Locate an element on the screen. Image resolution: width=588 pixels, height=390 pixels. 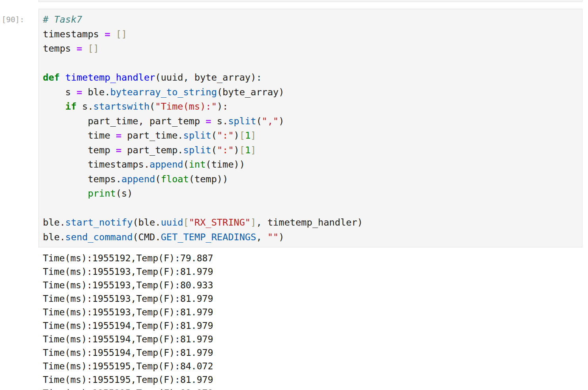
code-token-br: [ is located at coordinates (242, 135).